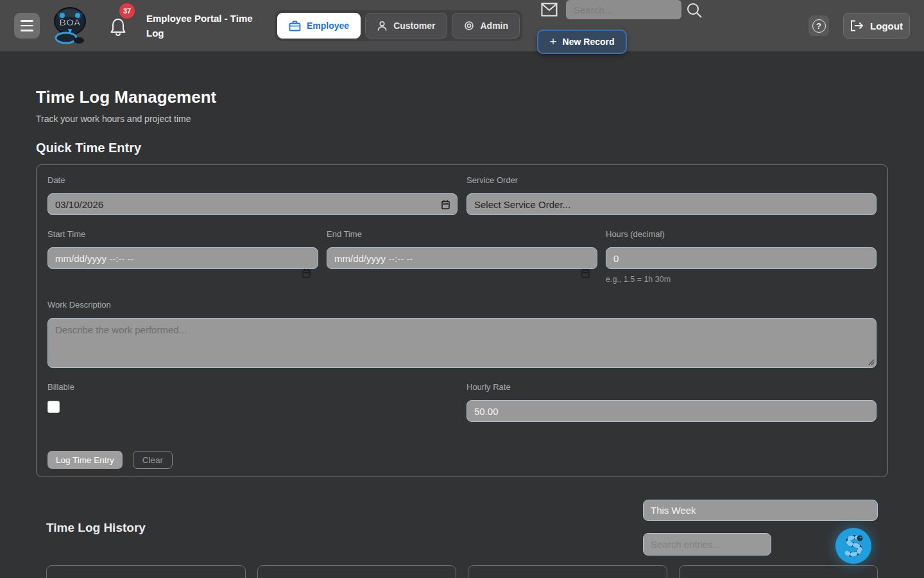 The width and height of the screenshot is (924, 578). What do you see at coordinates (328, 26) in the screenshot?
I see `tab-employee-label: Employee` at bounding box center [328, 26].